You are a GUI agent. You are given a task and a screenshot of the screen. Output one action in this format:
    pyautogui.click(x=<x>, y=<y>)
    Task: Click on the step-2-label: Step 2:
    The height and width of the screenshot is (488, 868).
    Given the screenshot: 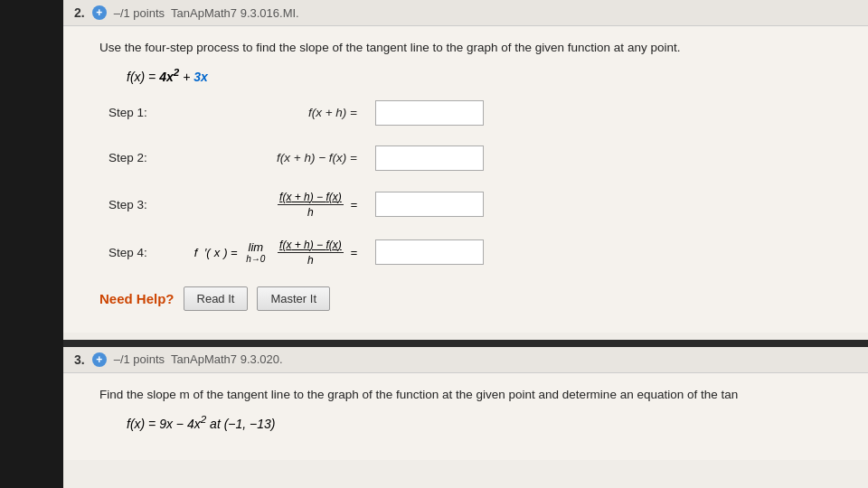 What is the action you would take?
    pyautogui.click(x=134, y=157)
    